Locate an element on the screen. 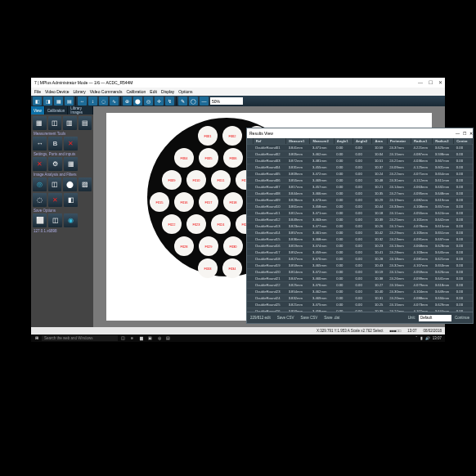 This screenshot has width=476, height=476. col-Angle1: Angle1 is located at coordinates (344, 141).